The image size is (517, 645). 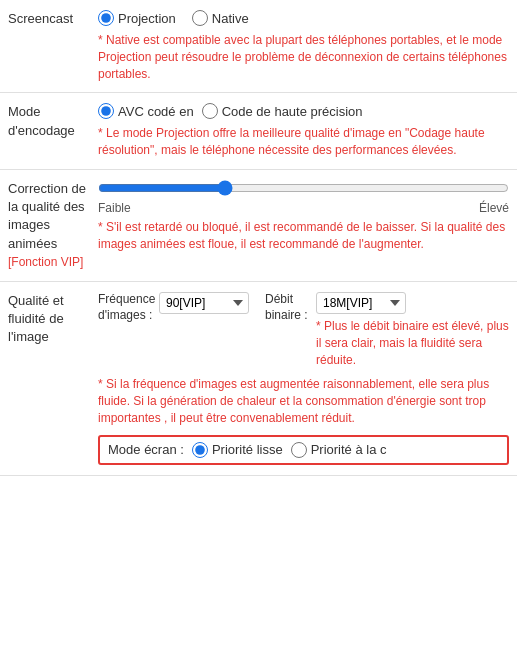 I want to click on high-precision-label: Code de haute précision, so click(x=292, y=112).